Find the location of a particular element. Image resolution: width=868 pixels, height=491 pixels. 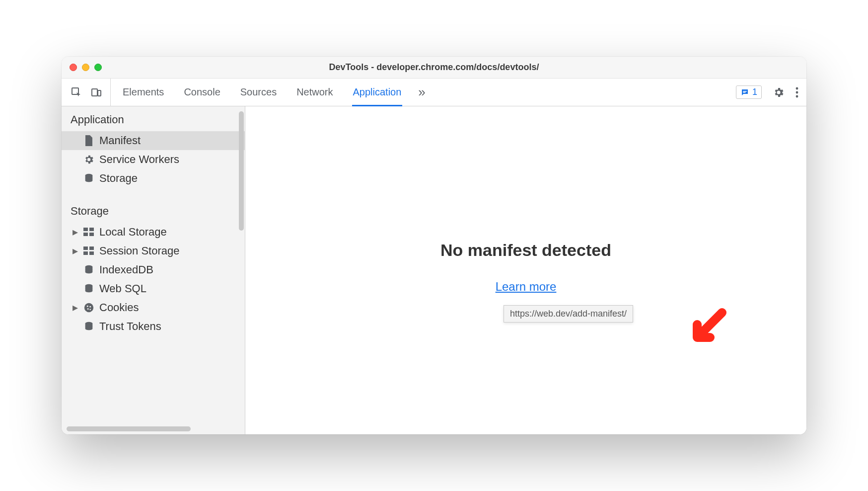

tab-application: Application is located at coordinates (377, 92).